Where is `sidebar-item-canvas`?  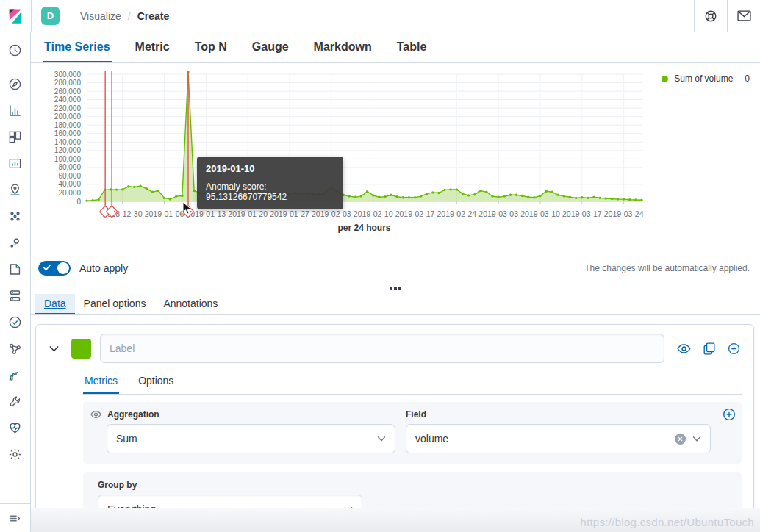 sidebar-item-canvas is located at coordinates (15, 163).